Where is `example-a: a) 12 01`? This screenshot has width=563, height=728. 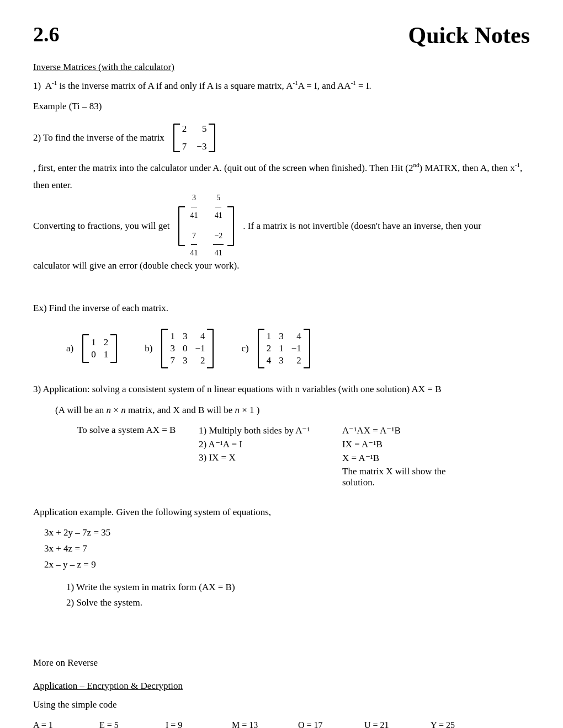
example-a: a) 12 01 is located at coordinates (94, 349).